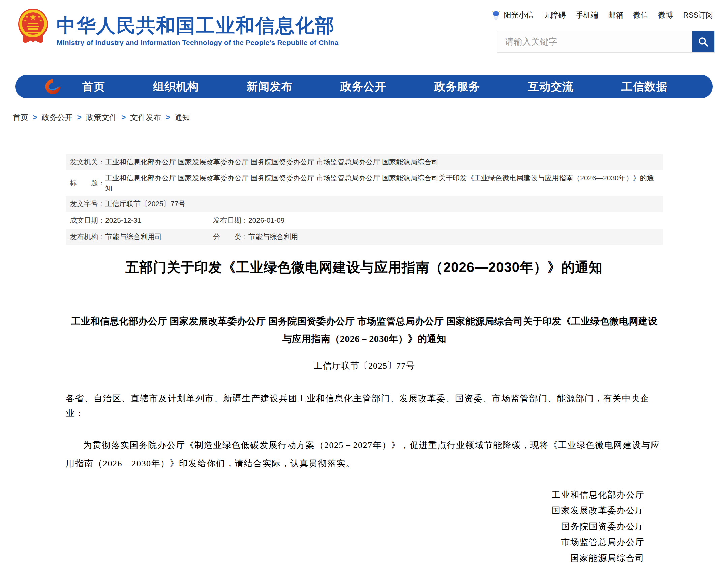 This screenshot has width=728, height=568. I want to click on nav-item-organization: 组织机构, so click(176, 87).